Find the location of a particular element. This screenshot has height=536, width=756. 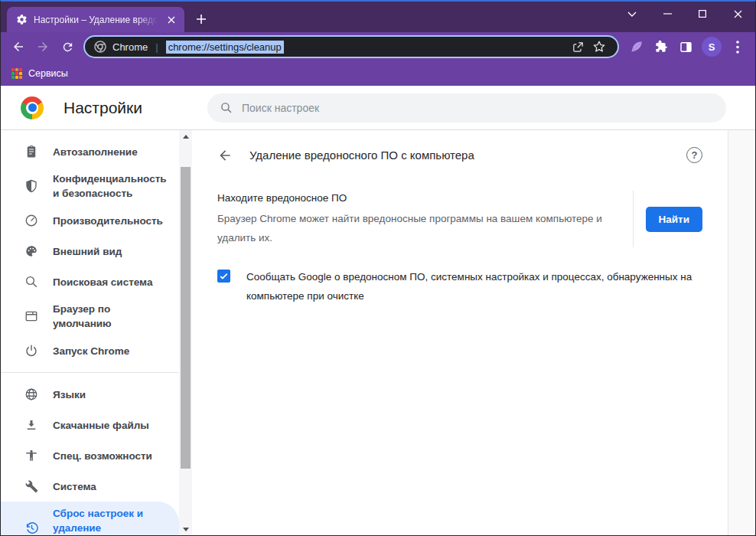

back-icon is located at coordinates (18, 47).